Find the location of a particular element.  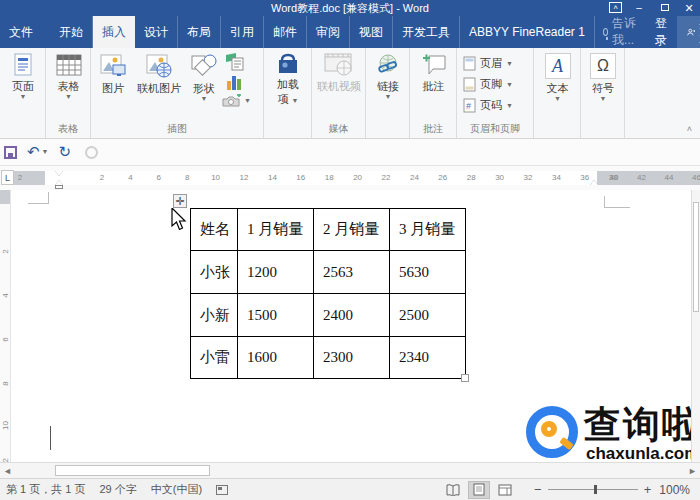

undo-button: ↶ is located at coordinates (34, 152).